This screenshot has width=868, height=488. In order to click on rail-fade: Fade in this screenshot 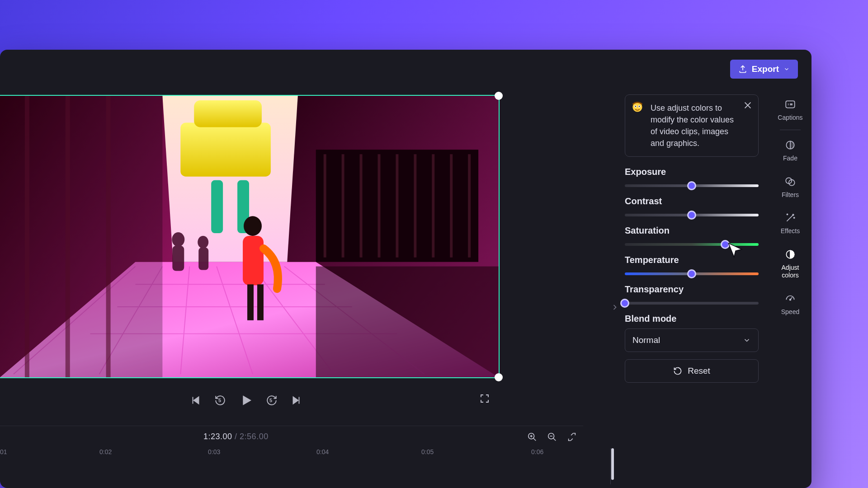, I will do `click(790, 150)`.